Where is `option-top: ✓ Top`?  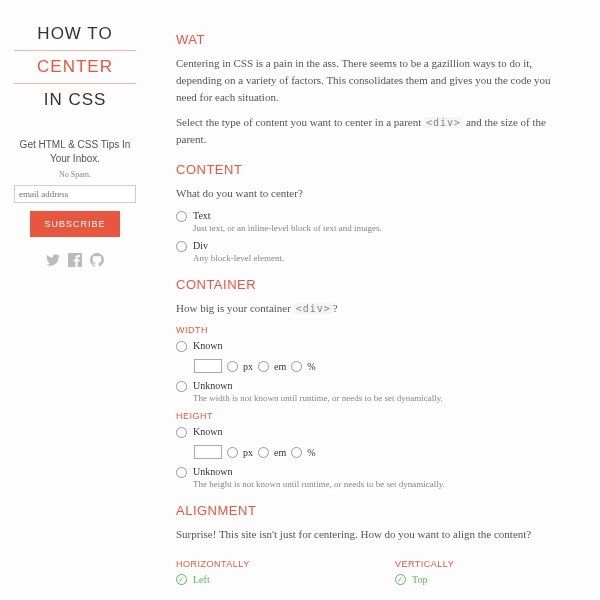
option-top: ✓ Top is located at coordinates (484, 580).